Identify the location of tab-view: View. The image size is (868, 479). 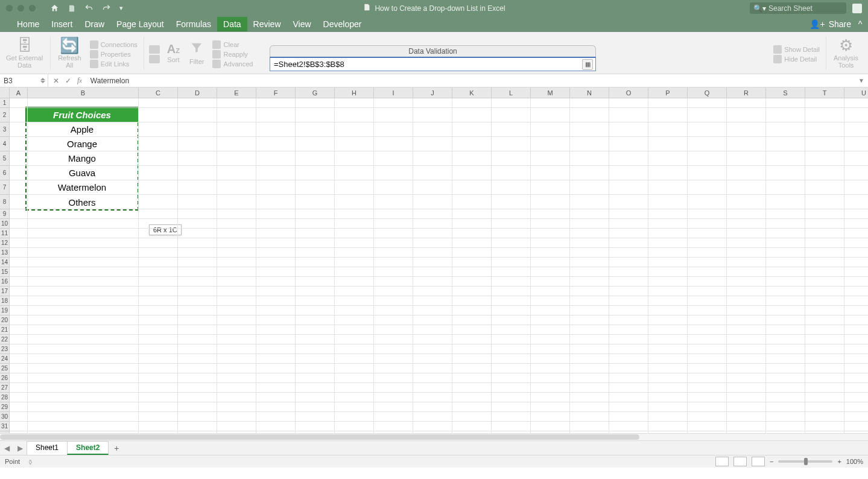
(302, 24).